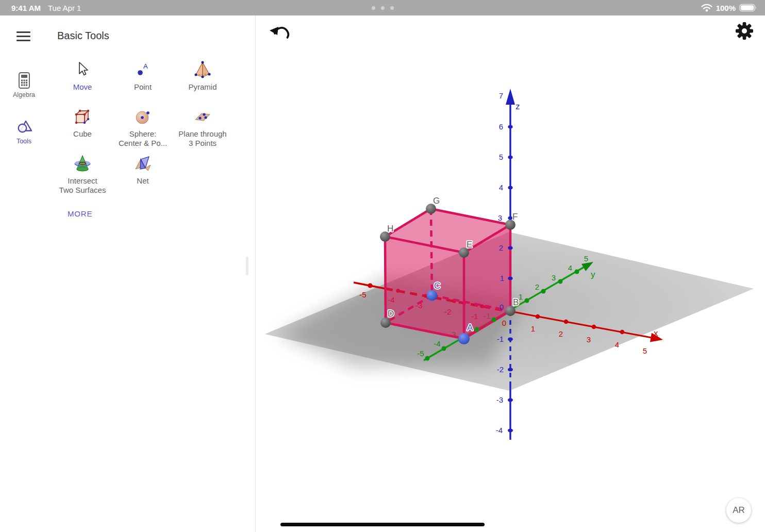 This screenshot has width=765, height=532. Describe the element at coordinates (382, 525) in the screenshot. I see `home-indicator` at that location.